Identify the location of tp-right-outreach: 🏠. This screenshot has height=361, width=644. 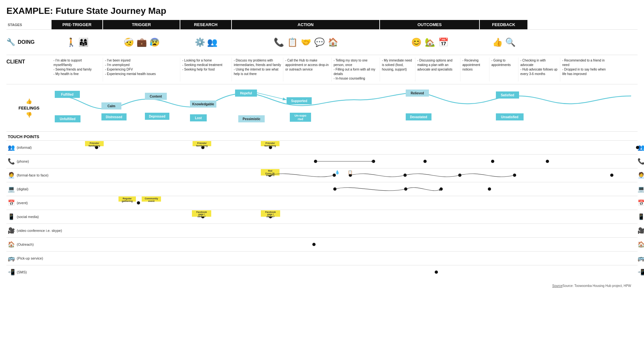
(641, 244).